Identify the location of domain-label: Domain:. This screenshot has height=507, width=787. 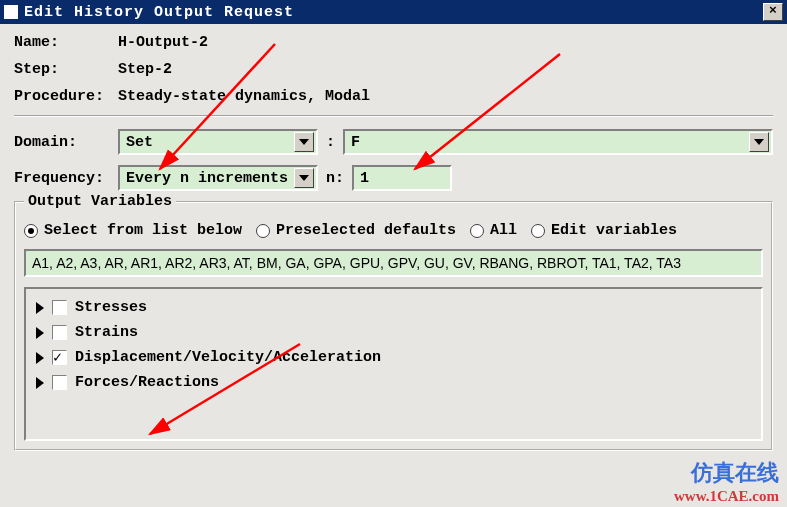
(66, 142).